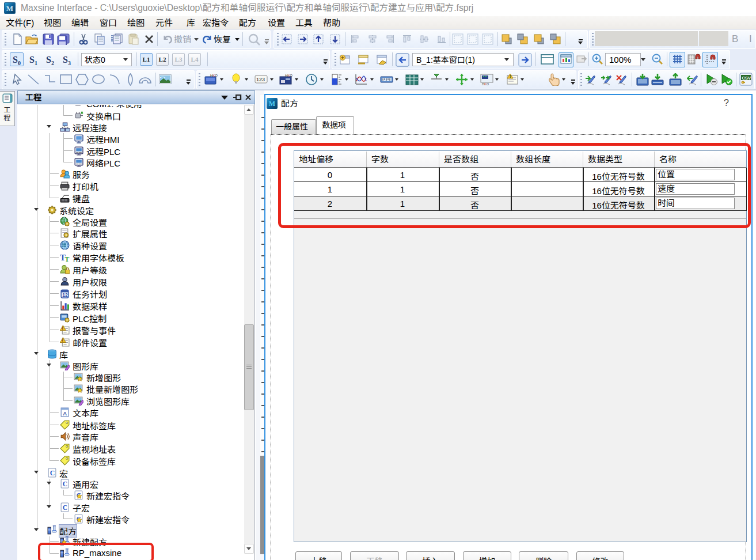 The image size is (756, 560). Describe the element at coordinates (64, 414) in the screenshot. I see `svg-text: A` at that location.